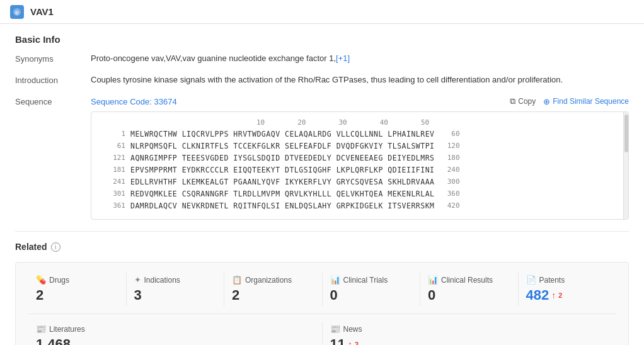 The height and width of the screenshot is (345, 644). I want to click on seq-content: EDLLRVHTHF LKEMKEALGT PGAANLYQVF IKYKERF…, so click(282, 182).